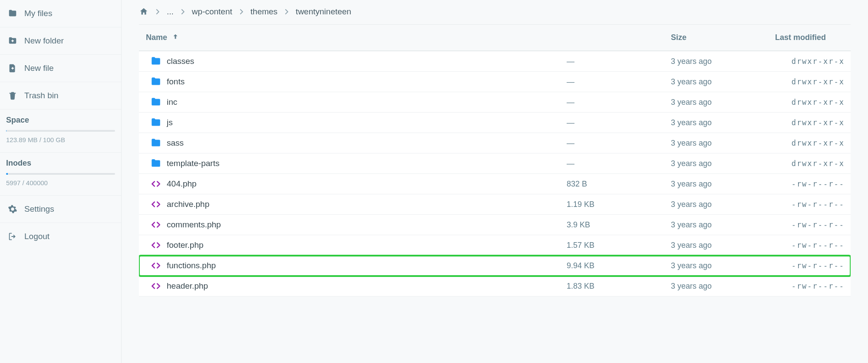 The image size is (868, 363). What do you see at coordinates (170, 12) in the screenshot?
I see `breadcrumb-ellipsis: ...` at bounding box center [170, 12].